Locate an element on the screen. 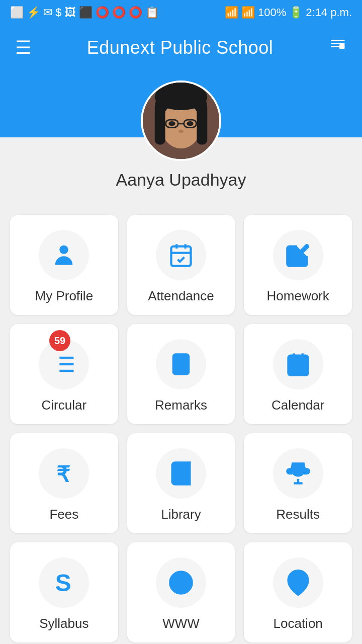 The width and height of the screenshot is (362, 644). menu-item-attendance: Attendance is located at coordinates (181, 265).